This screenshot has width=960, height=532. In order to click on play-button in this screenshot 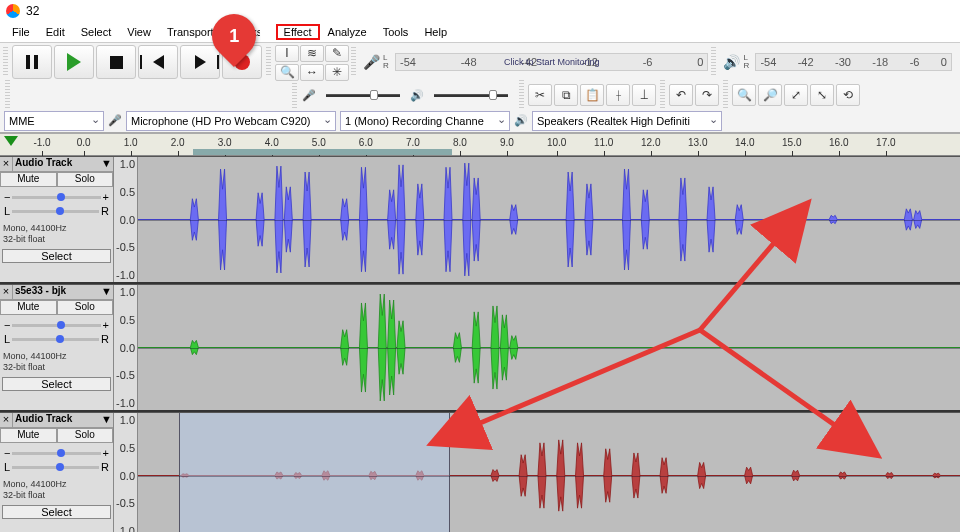, I will do `click(74, 62)`.